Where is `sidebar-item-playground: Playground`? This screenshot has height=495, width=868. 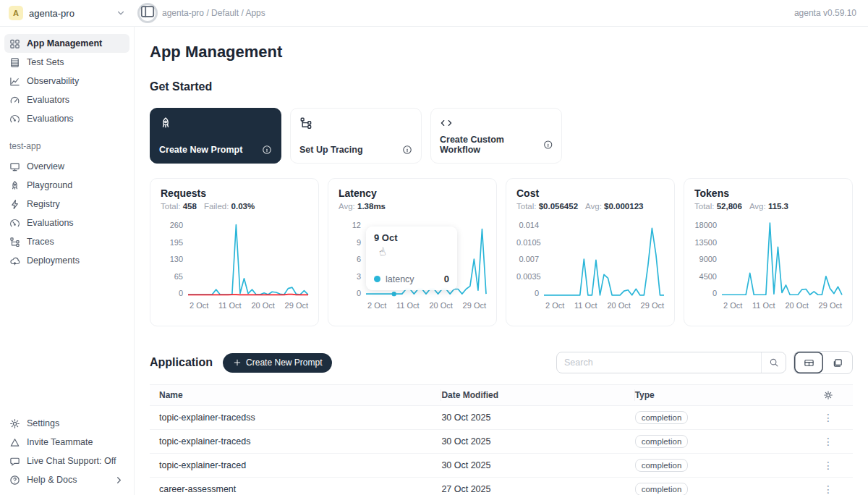
sidebar-item-playground: Playground is located at coordinates (67, 185).